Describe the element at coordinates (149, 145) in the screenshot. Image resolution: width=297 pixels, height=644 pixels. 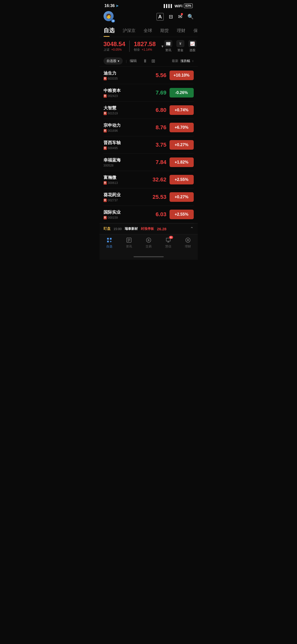
I see `stock-item: 晋西车轴 R 600495 3.75 +0.27%` at that location.